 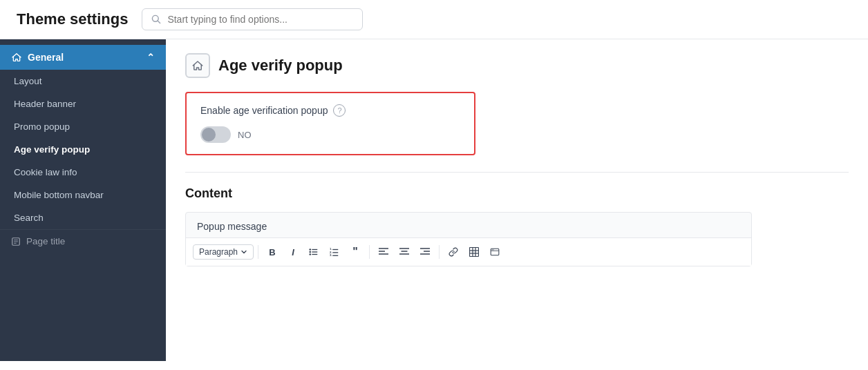 I want to click on toggle-row: NO, so click(x=330, y=135).